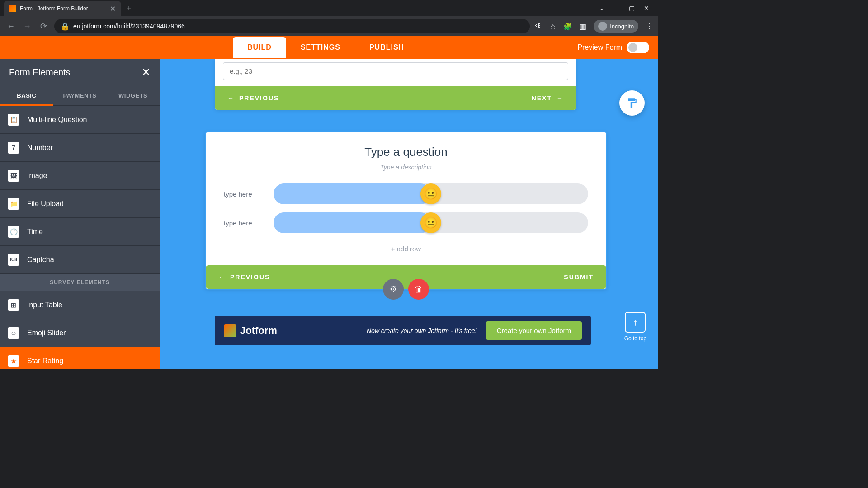 This screenshot has width=868, height=488. Describe the element at coordinates (539, 26) in the screenshot. I see `eye-off-icon: 👁` at that location.